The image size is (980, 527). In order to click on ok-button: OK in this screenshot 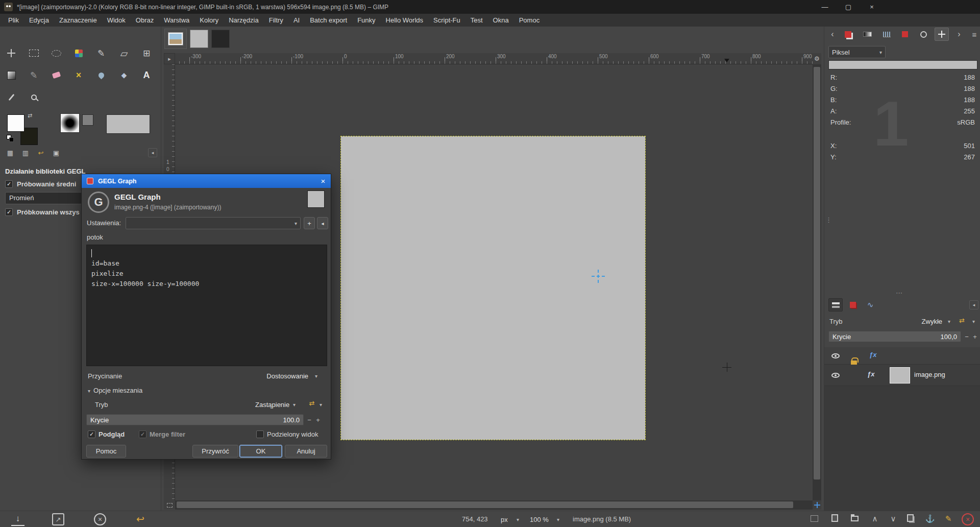, I will do `click(261, 451)`.